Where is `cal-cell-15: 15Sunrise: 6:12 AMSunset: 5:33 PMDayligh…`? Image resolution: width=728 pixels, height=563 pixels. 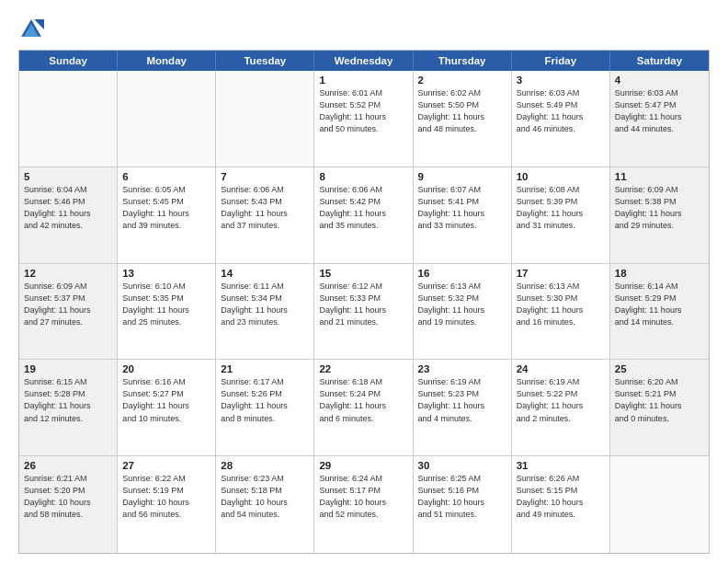
cal-cell-15: 15Sunrise: 6:12 AMSunset: 5:33 PMDayligh… is located at coordinates (364, 312).